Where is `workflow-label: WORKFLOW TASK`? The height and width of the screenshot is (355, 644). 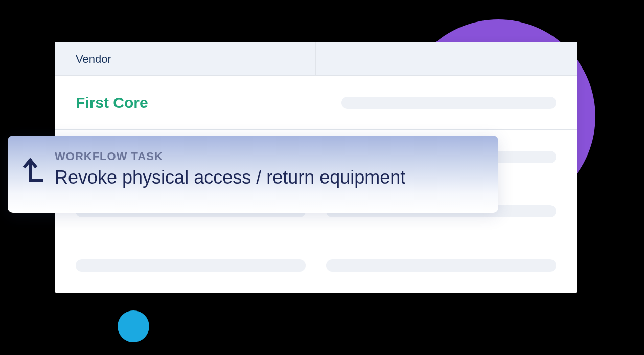
workflow-label: WORKFLOW TASK is located at coordinates (269, 157).